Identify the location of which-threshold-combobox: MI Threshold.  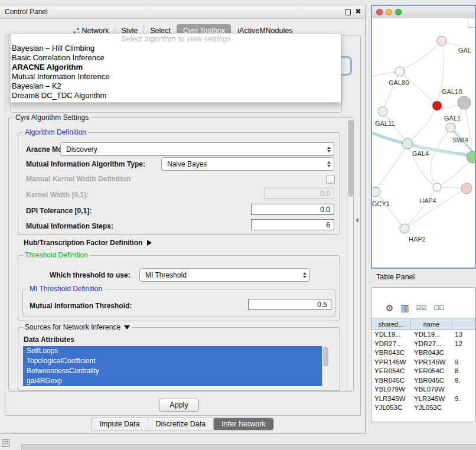
(224, 275).